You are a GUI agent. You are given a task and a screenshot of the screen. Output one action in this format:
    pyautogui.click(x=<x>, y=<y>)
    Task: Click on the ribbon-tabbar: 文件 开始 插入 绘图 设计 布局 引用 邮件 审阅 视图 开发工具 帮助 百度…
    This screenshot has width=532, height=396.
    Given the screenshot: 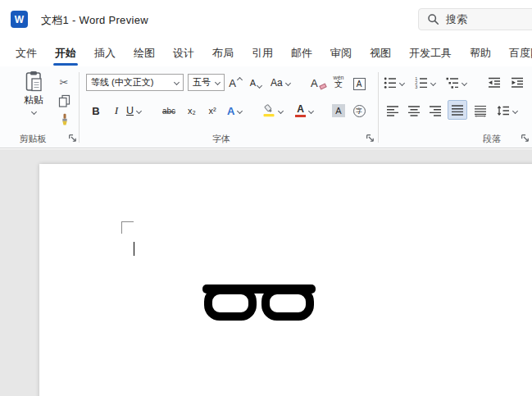 What is the action you would take?
    pyautogui.click(x=266, y=52)
    